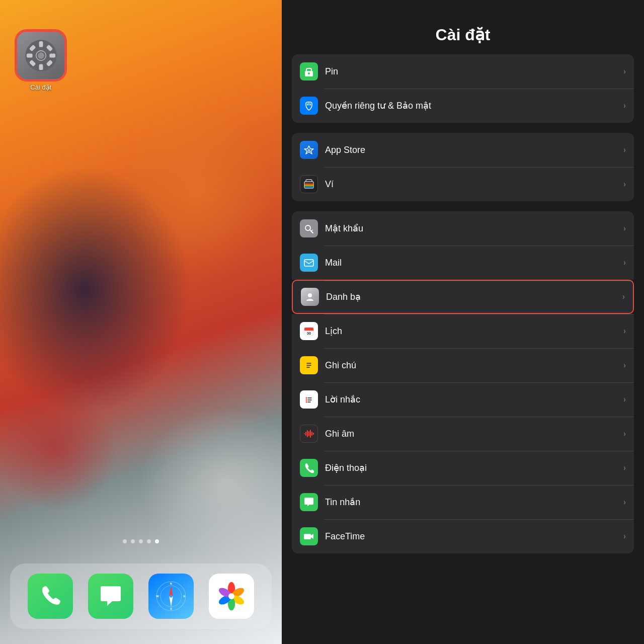 This screenshot has height=644, width=644. I want to click on notes-label: Ghi chú, so click(474, 365).